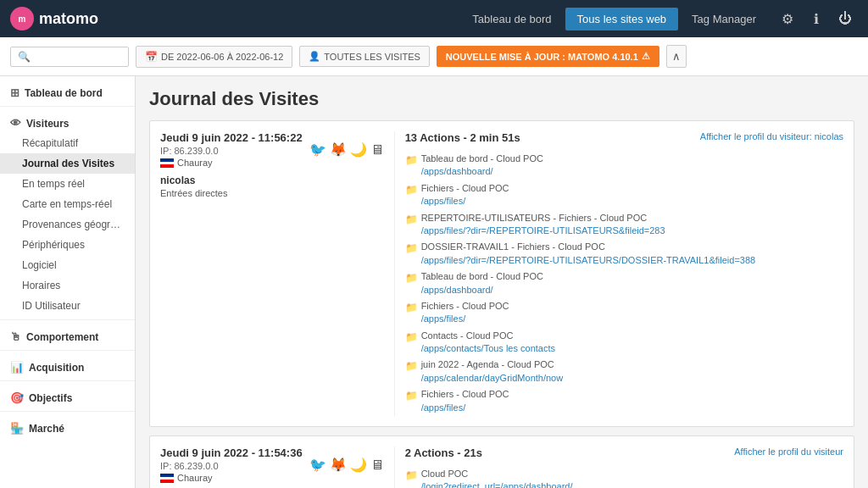 The width and height of the screenshot is (868, 488). What do you see at coordinates (272, 464) in the screenshot?
I see `visit-header-2: Jeudi 9 juin 2022 - 11:54:36 IP: 86.239.…` at bounding box center [272, 464].